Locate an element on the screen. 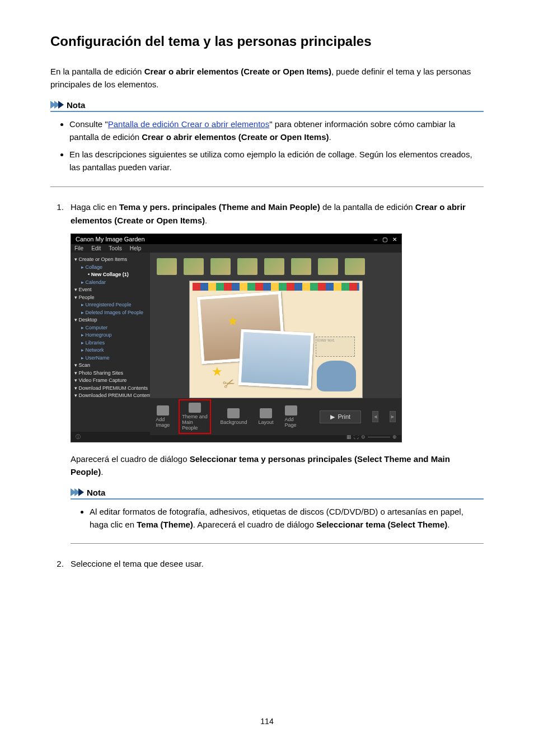  s1-prefix: Haga clic en is located at coordinates (95, 207).